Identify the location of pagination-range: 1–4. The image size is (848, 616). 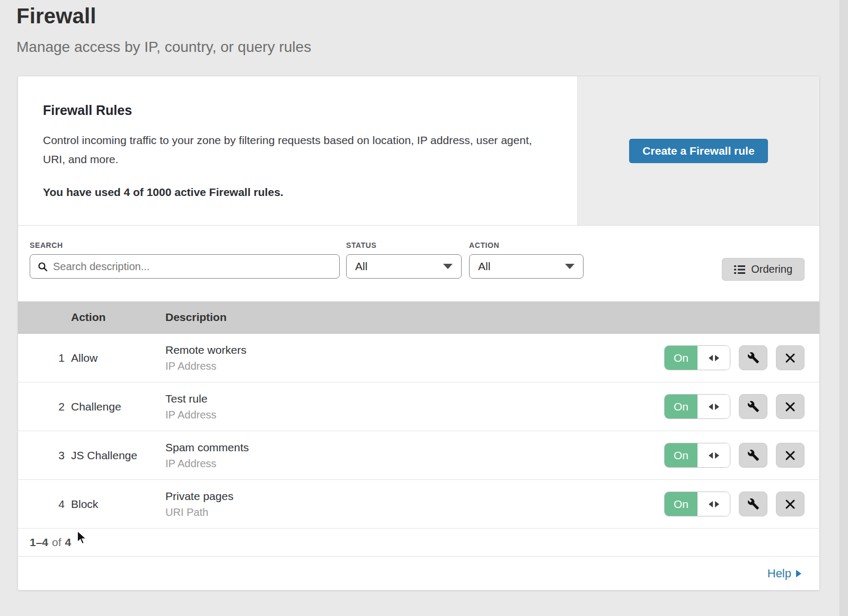
(39, 542).